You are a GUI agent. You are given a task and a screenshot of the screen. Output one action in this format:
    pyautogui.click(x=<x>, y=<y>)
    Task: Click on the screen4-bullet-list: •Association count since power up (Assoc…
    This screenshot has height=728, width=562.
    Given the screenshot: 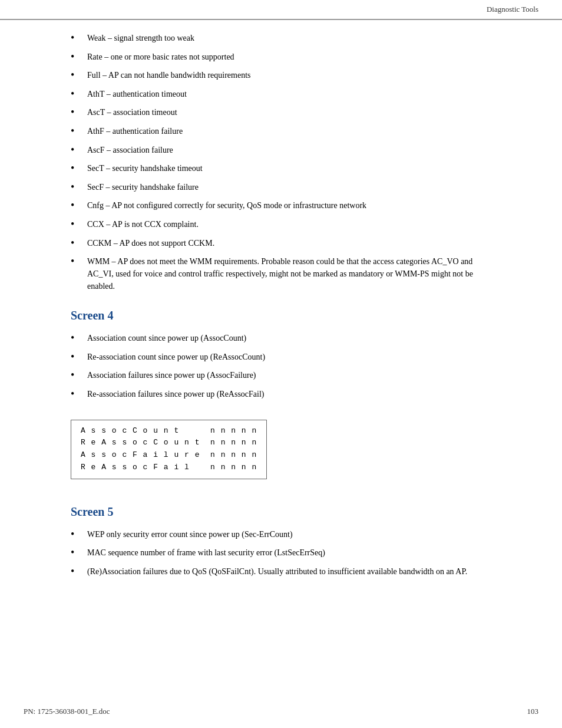 What is the action you would take?
    pyautogui.click(x=281, y=366)
    